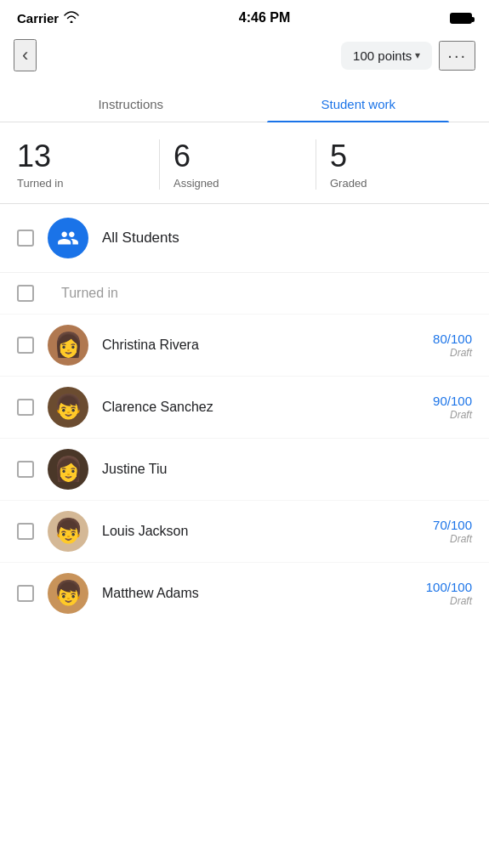 This screenshot has width=489, height=868. I want to click on student-name-clarence-sanchez: Clarence Sanchez, so click(267, 407).